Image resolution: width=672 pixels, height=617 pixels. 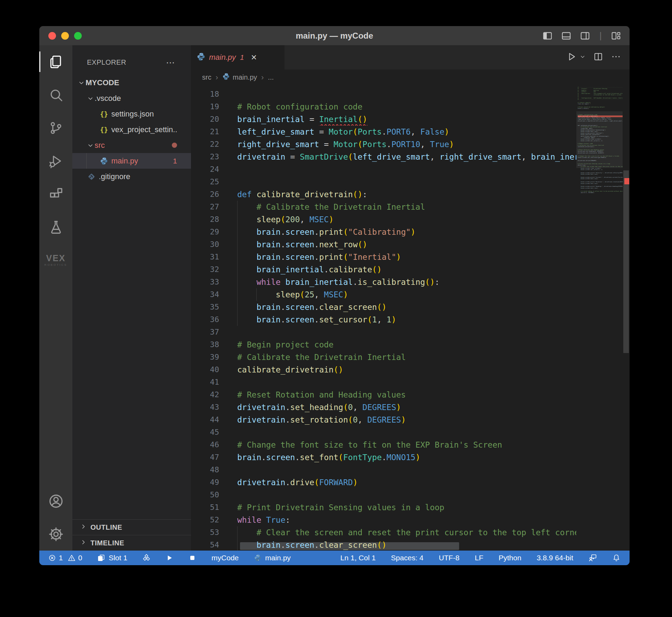 I want to click on tab-main-py: main.py 1 ×, so click(x=238, y=57).